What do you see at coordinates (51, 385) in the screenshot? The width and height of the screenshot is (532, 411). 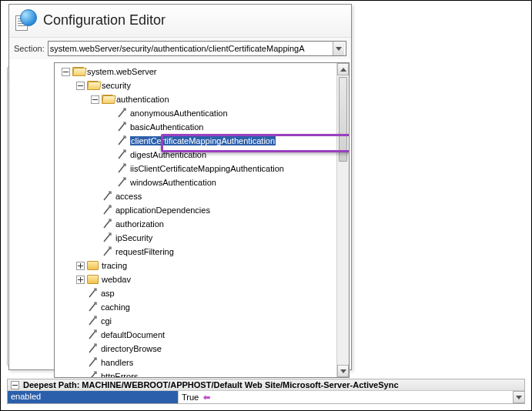 I see `deepest-path-label: Deepest Path:` at bounding box center [51, 385].